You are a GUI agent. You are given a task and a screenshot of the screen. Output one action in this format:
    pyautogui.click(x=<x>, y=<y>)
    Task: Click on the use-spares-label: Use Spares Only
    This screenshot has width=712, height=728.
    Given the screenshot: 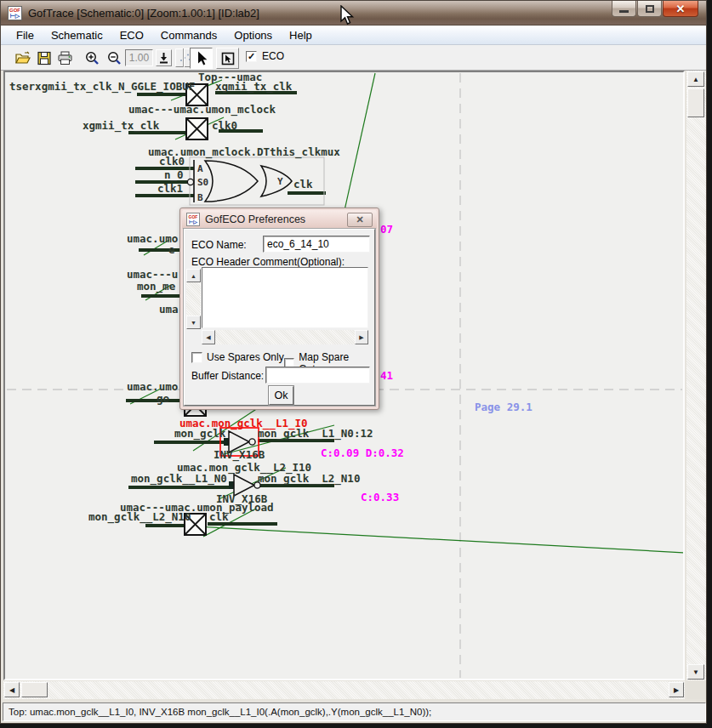 What is the action you would take?
    pyautogui.click(x=245, y=357)
    